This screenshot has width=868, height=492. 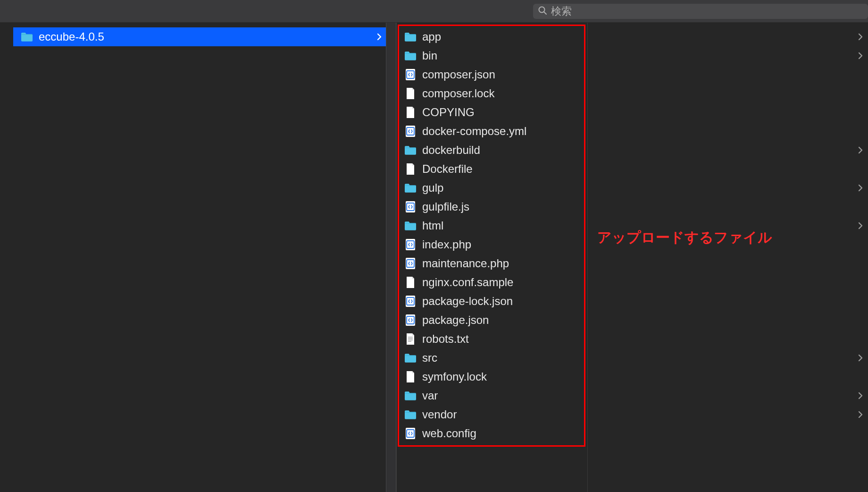 What do you see at coordinates (503, 150) in the screenshot?
I see `item-label: dockerbuild` at bounding box center [503, 150].